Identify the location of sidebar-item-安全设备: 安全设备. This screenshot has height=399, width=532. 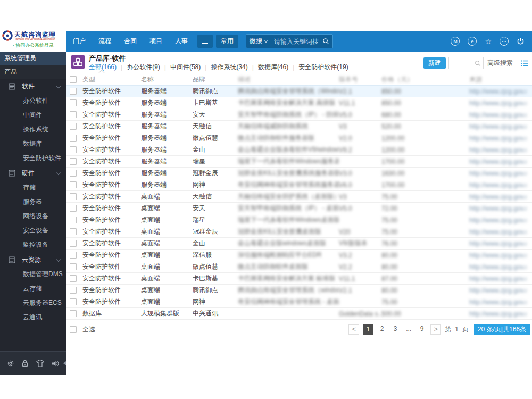
(33, 231).